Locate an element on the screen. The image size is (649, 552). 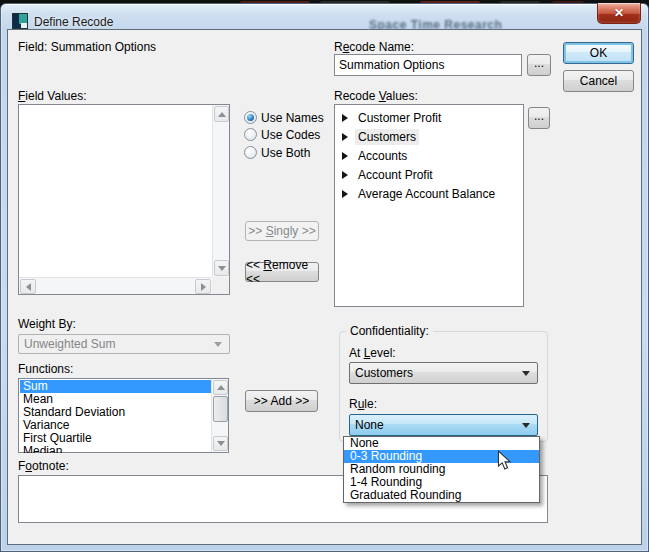
recode-name-browse-button: ... is located at coordinates (539, 65).